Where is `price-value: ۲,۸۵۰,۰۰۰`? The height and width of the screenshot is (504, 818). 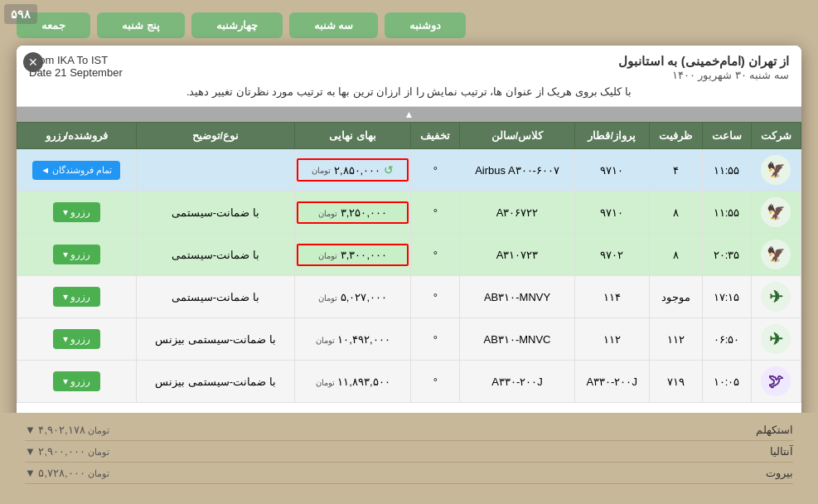 price-value: ۲,۸۵۰,۰۰۰ is located at coordinates (357, 171).